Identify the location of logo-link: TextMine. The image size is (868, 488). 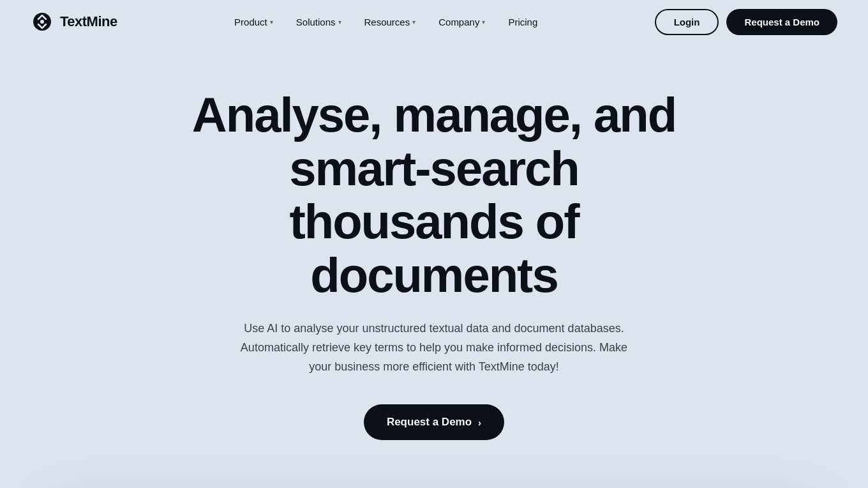
(74, 22).